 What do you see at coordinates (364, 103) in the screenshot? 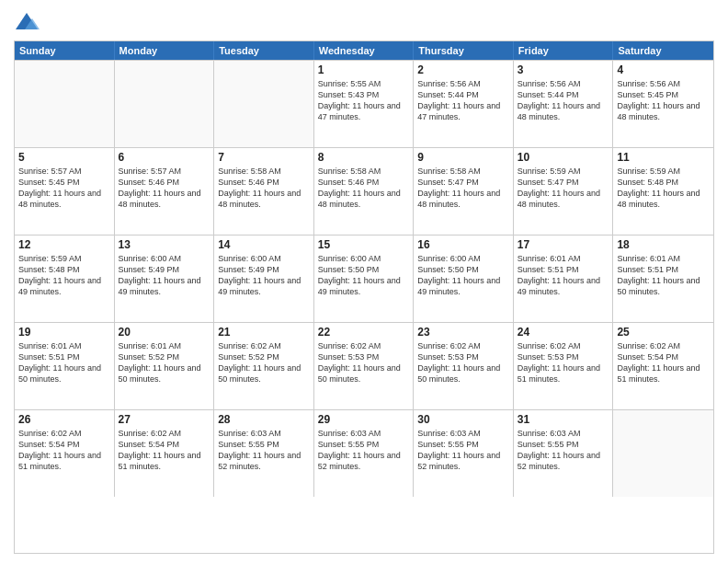
I see `calendar-week-row: 1Sunrise: 5:55 AMSunset: 5:43 PMDaylight…` at bounding box center [364, 103].